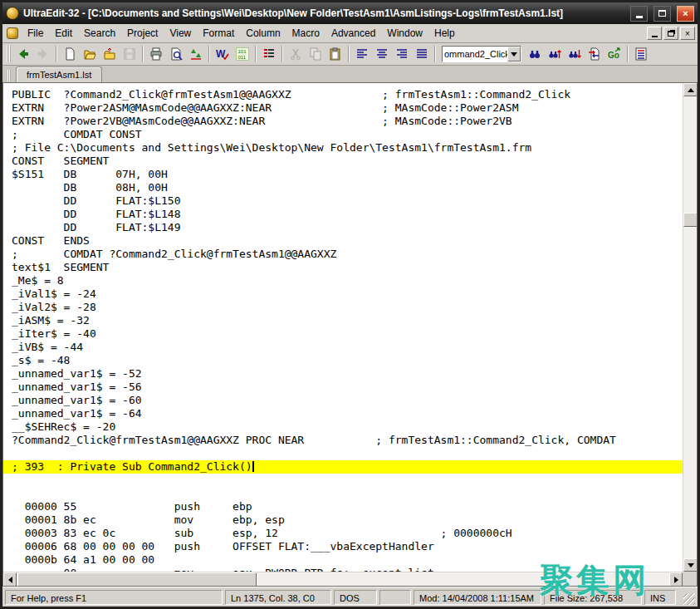 The height and width of the screenshot is (609, 700). What do you see at coordinates (324, 13) in the screenshot?
I see `window-title: UltraEdit-32 - [C:\Documents and Setting…` at bounding box center [324, 13].